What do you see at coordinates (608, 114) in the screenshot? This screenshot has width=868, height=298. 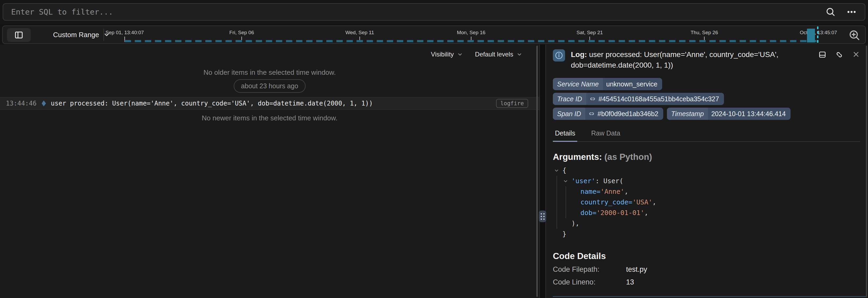 I see `badge-span-id: Span ID#b0f0d9ed1ab346b2` at bounding box center [608, 114].